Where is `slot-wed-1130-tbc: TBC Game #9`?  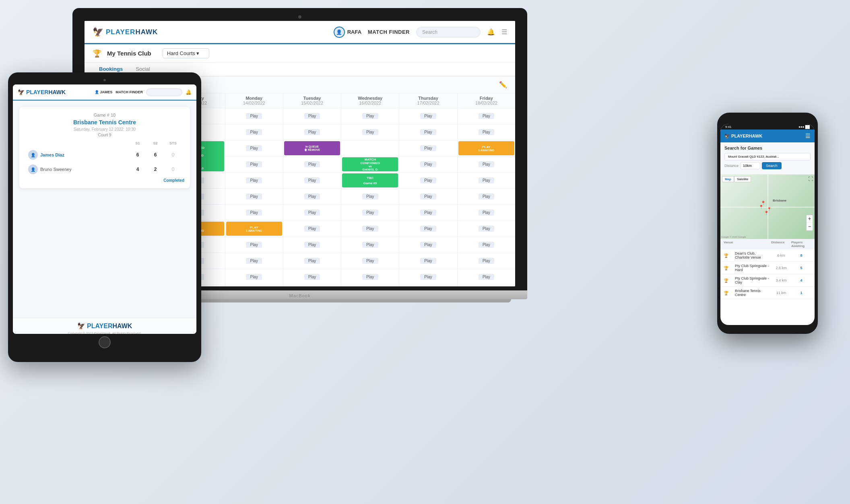 slot-wed-1130-tbc: TBC Game #9 is located at coordinates (370, 180).